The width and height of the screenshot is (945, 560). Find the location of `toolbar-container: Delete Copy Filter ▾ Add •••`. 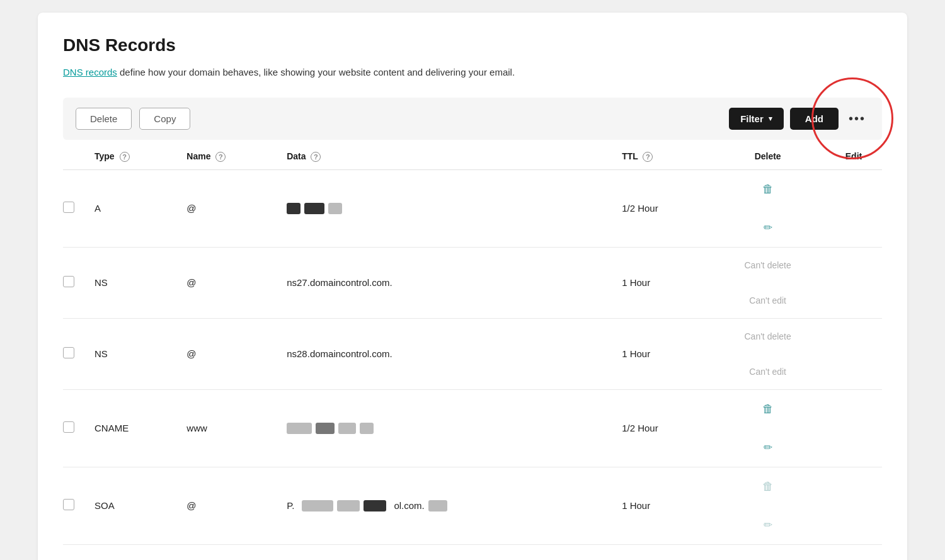

toolbar-container: Delete Copy Filter ▾ Add ••• is located at coordinates (472, 118).